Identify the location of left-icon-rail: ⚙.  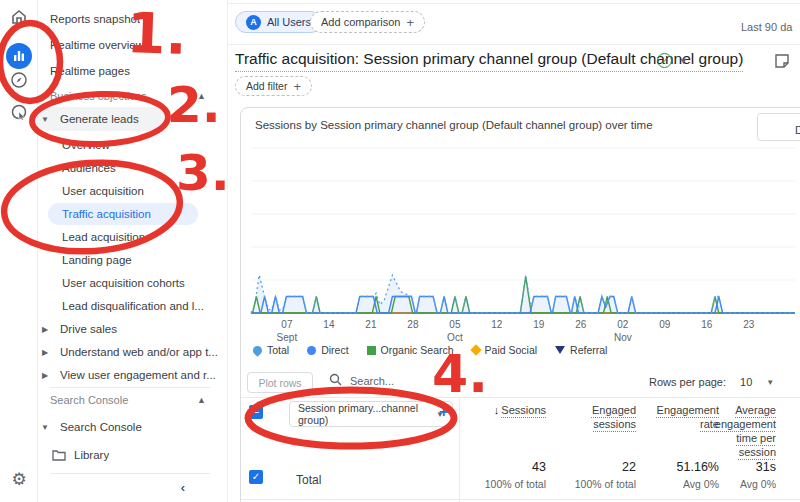
(19, 251).